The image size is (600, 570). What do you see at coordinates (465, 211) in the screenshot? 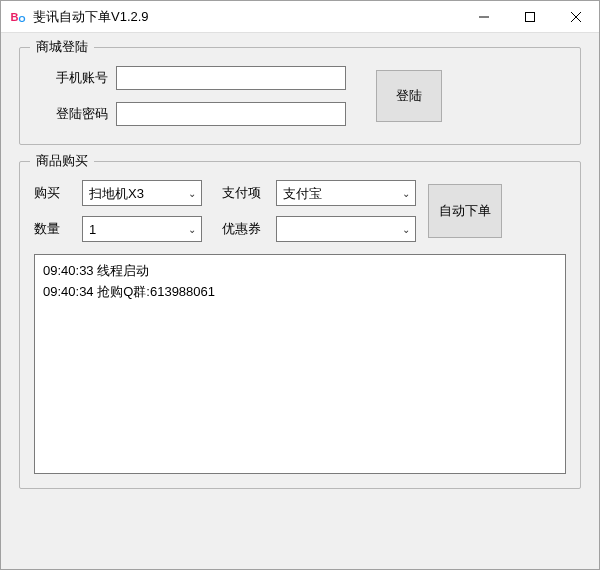
I see `auto-order-button-label: 自动下单` at bounding box center [465, 211].